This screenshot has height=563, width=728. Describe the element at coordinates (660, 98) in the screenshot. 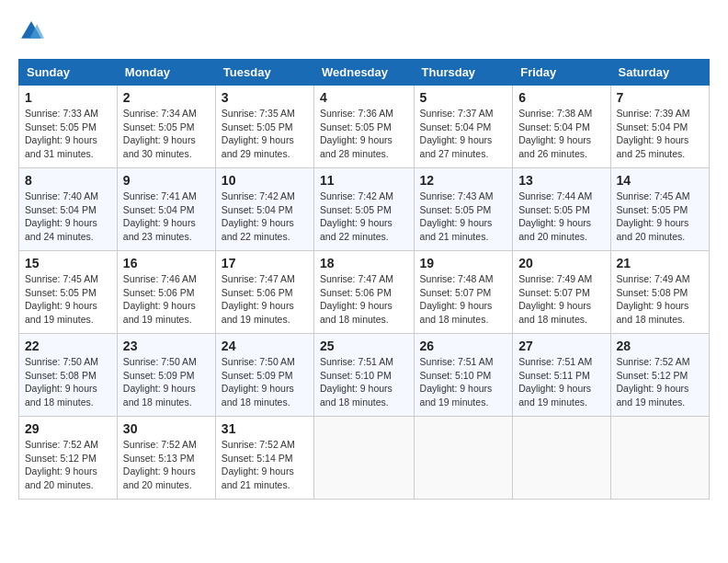

I see `day-number: 7` at that location.